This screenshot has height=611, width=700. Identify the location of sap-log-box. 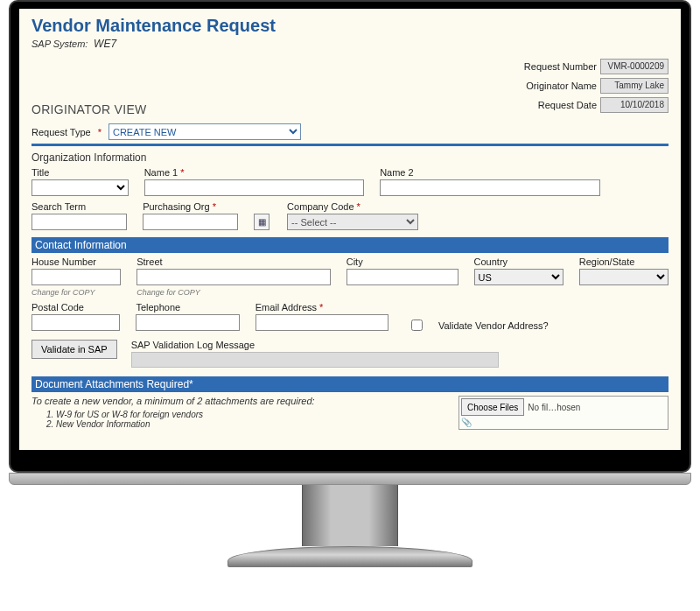
(315, 360).